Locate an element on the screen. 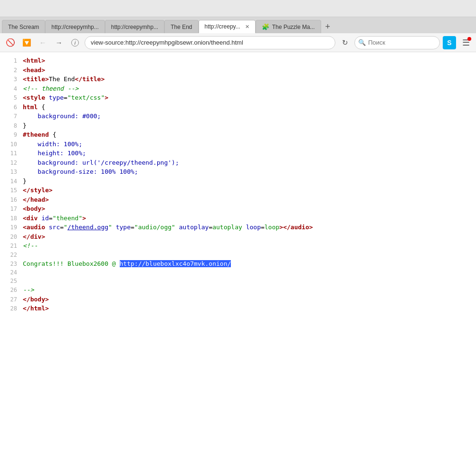  tab-label: http://creepy... is located at coordinates (222, 27).